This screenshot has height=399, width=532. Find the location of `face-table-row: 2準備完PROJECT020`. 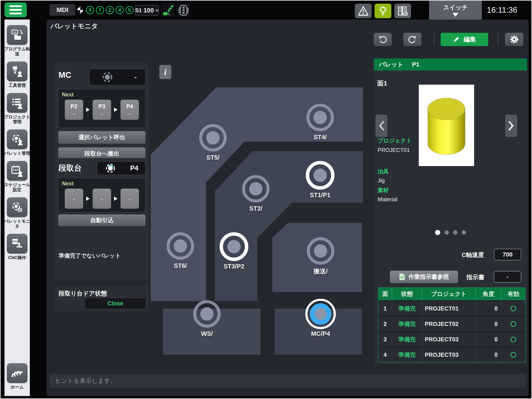

face-table-row: 2準備完PROJECT020 is located at coordinates (452, 323).